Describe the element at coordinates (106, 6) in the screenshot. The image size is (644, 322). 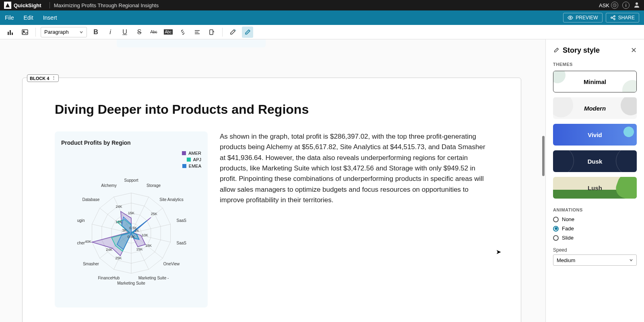
I see `document-title: Maximizing Profits Through Regional Insi…` at that location.